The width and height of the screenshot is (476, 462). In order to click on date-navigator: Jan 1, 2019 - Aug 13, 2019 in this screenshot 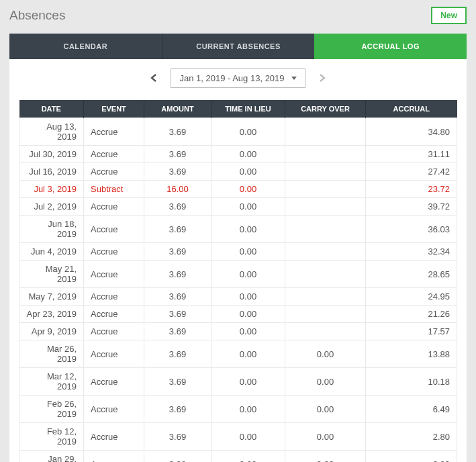, I will do `click(238, 79)`.